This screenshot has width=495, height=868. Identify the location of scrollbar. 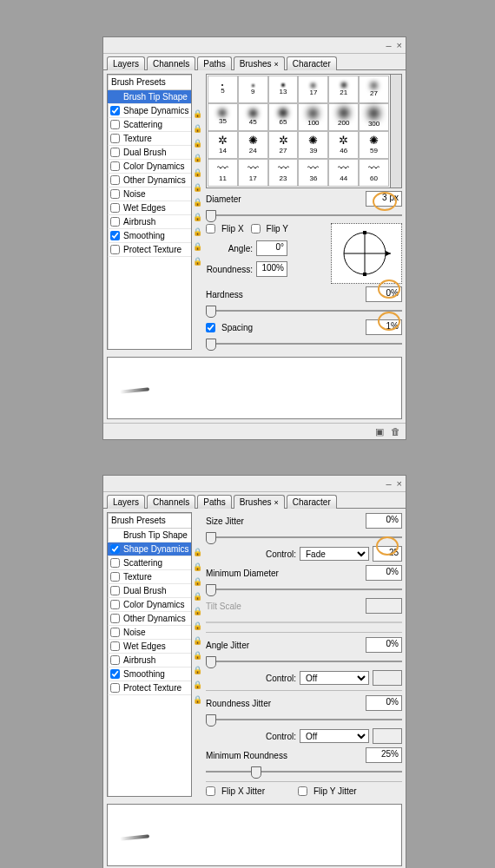
(396, 131).